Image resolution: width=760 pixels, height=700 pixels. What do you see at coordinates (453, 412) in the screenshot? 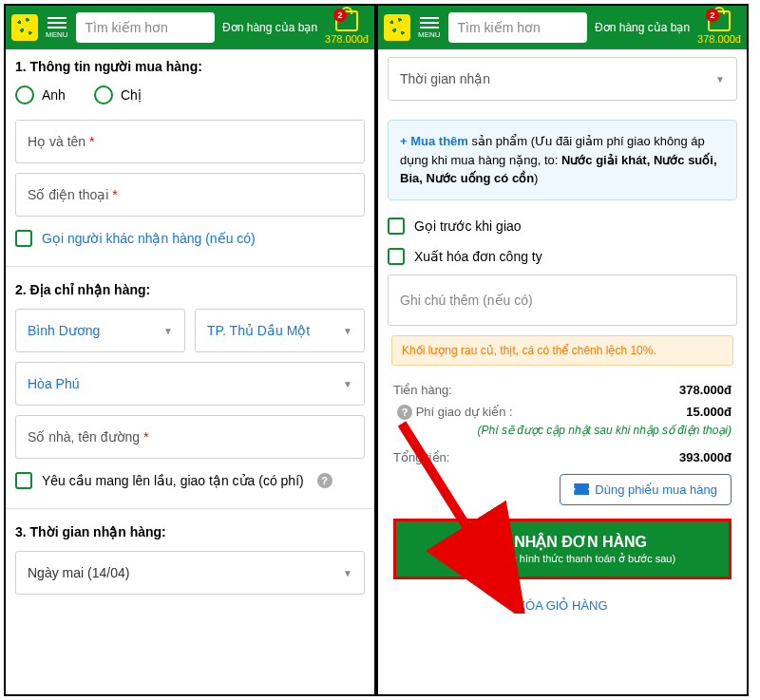
I see `summary-label: ? Phí giao dự kiến :` at bounding box center [453, 412].